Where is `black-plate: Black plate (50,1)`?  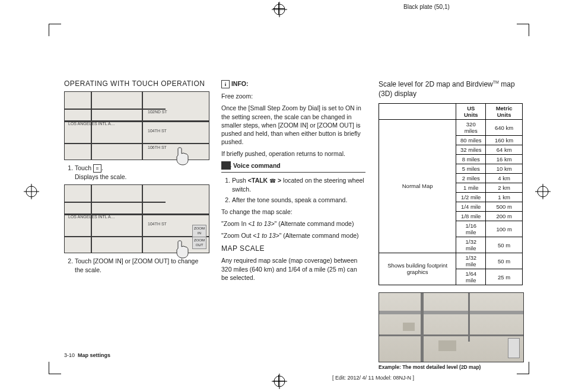
black-plate: Black plate (50,1) is located at coordinates (427, 7).